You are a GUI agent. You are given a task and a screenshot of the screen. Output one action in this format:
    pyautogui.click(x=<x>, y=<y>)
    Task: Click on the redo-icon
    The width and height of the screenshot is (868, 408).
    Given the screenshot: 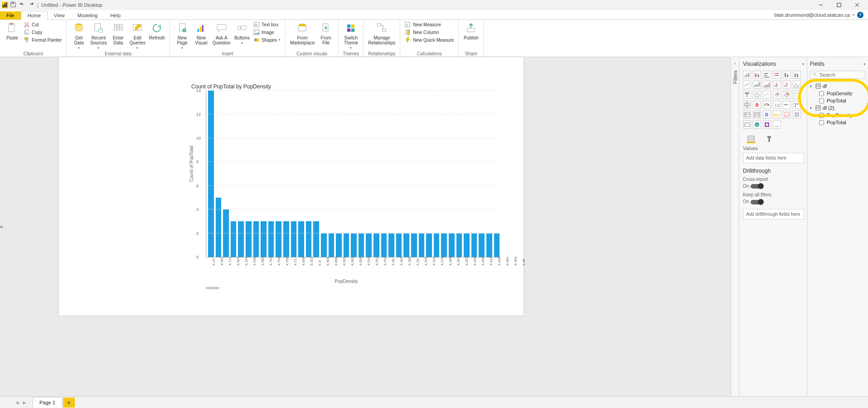 What is the action you would take?
    pyautogui.click(x=31, y=5)
    